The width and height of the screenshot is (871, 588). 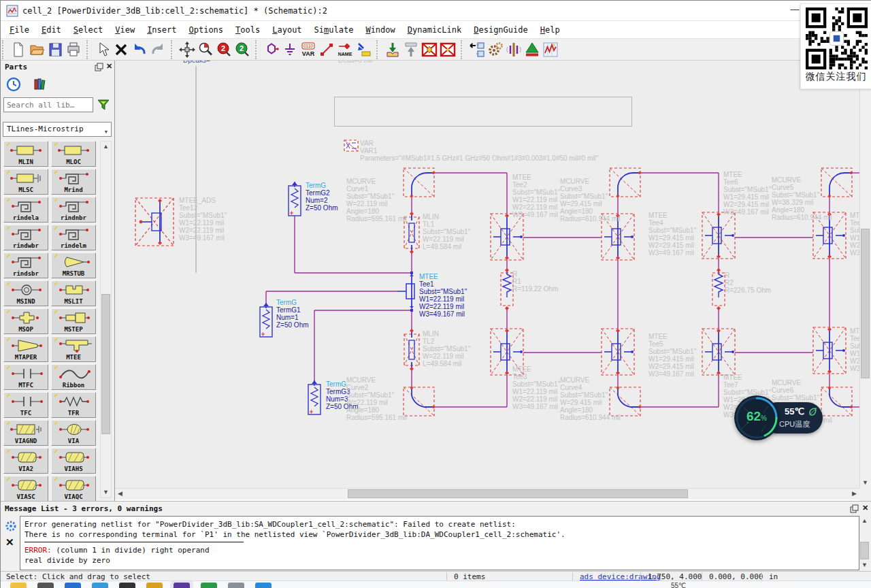 What do you see at coordinates (158, 49) in the screenshot?
I see `redo-button` at bounding box center [158, 49].